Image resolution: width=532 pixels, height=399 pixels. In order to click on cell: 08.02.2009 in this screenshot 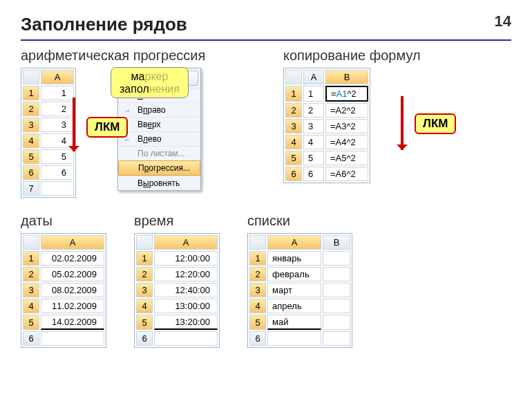, I will do `click(73, 290)`.